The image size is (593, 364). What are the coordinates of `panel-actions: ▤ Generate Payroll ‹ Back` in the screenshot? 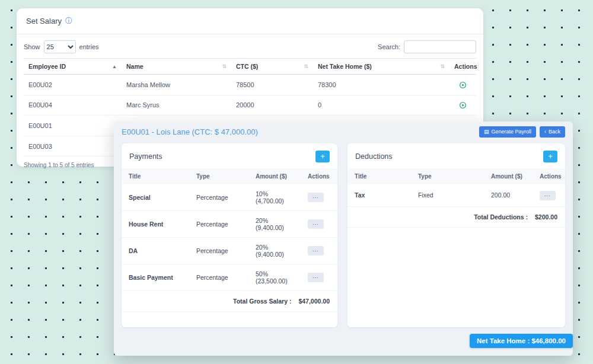 It's located at (522, 132).